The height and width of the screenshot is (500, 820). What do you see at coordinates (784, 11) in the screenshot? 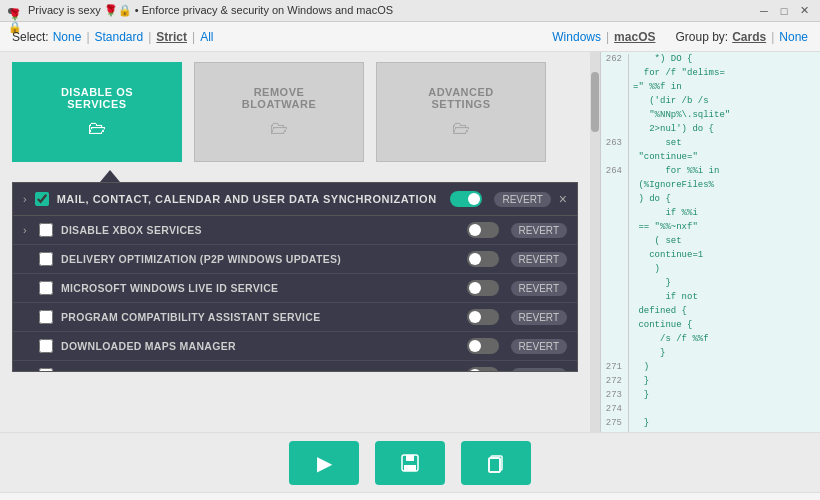
I see `maximize-button: □` at bounding box center [784, 11].